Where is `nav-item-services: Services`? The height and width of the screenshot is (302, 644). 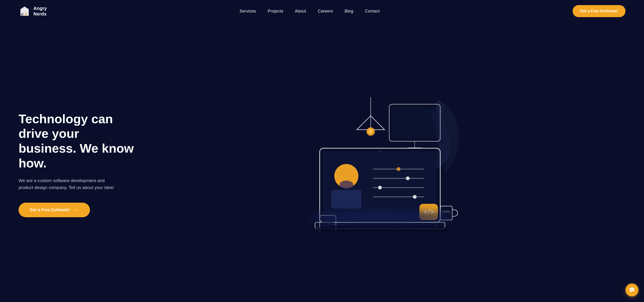 nav-item-services: Services is located at coordinates (248, 11).